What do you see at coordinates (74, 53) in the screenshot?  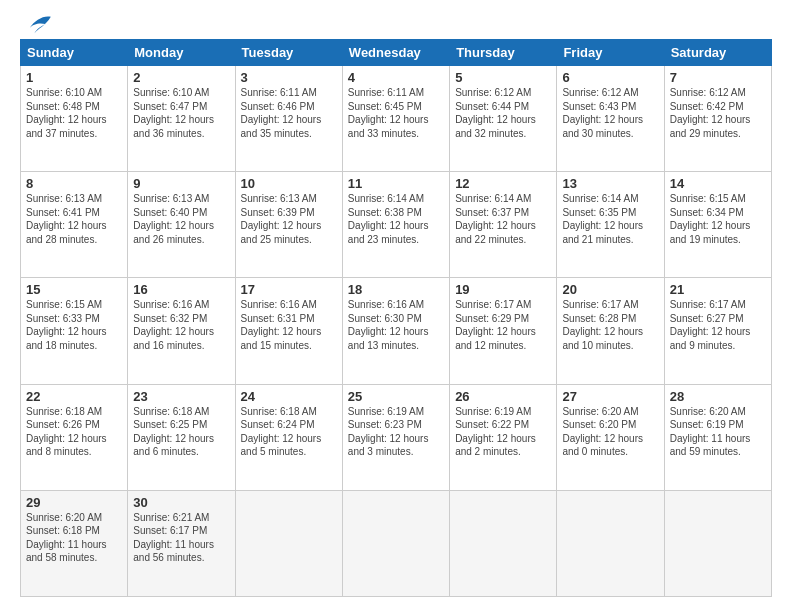 I see `calendar-header-sunday: Sunday` at bounding box center [74, 53].